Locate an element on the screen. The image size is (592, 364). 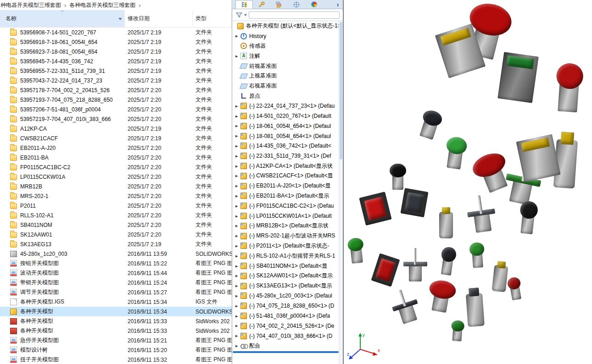
feature-tree-item: (-) 14-501_0220_767<1> (Default is located at coordinates (285, 116).